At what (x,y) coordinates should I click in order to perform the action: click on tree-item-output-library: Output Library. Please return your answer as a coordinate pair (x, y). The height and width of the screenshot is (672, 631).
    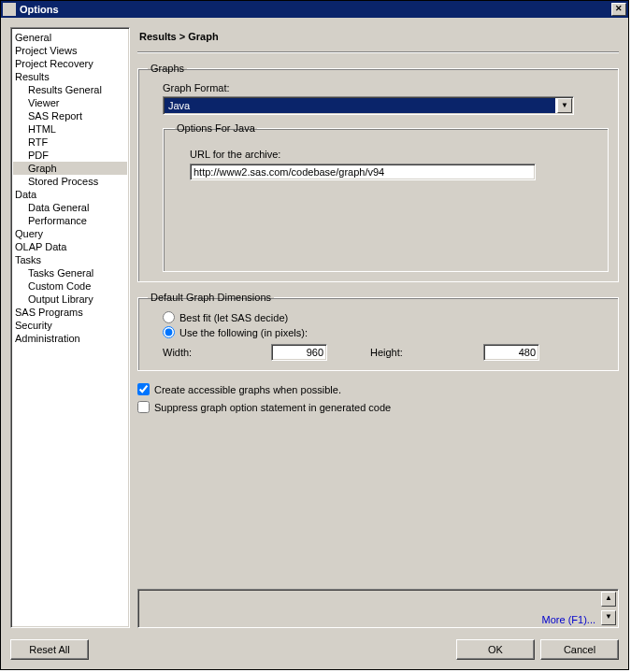
    Looking at the image, I should click on (70, 299).